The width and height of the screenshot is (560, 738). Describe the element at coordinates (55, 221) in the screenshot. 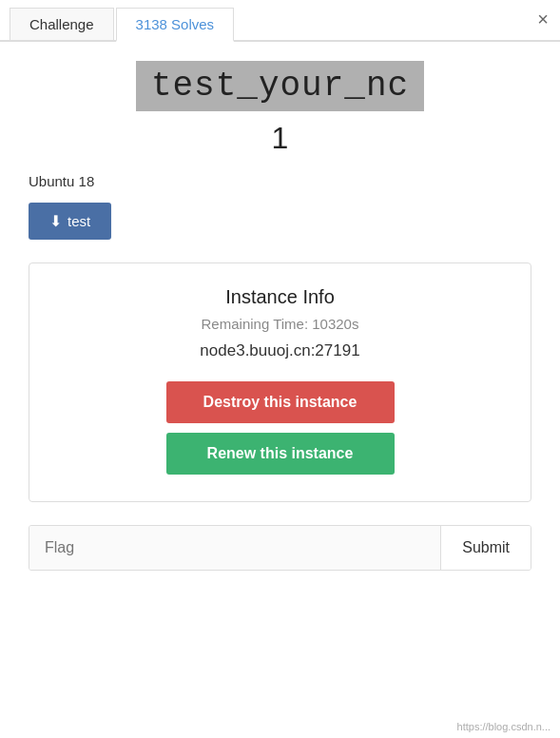

I see `download-icon: ⬇` at that location.